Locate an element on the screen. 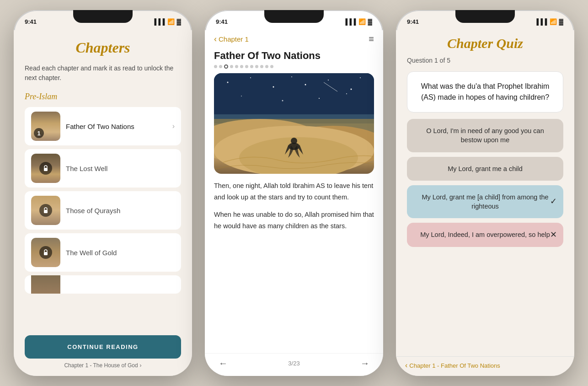 The image size is (588, 386). quiz-options: O Lord, I'm in need of any good you can … is located at coordinates (485, 183).